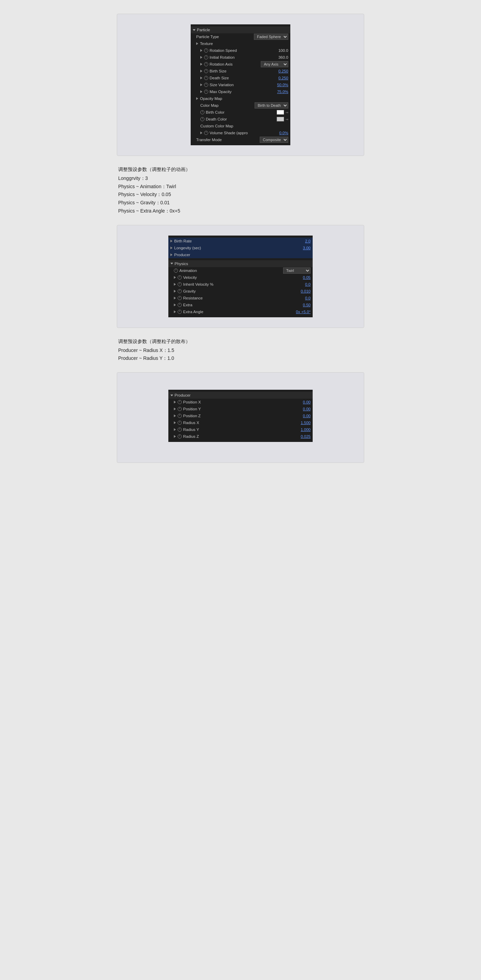 The height and width of the screenshot is (980, 481). Describe the element at coordinates (206, 71) in the screenshot. I see `birth-size-stopwatch` at that location.